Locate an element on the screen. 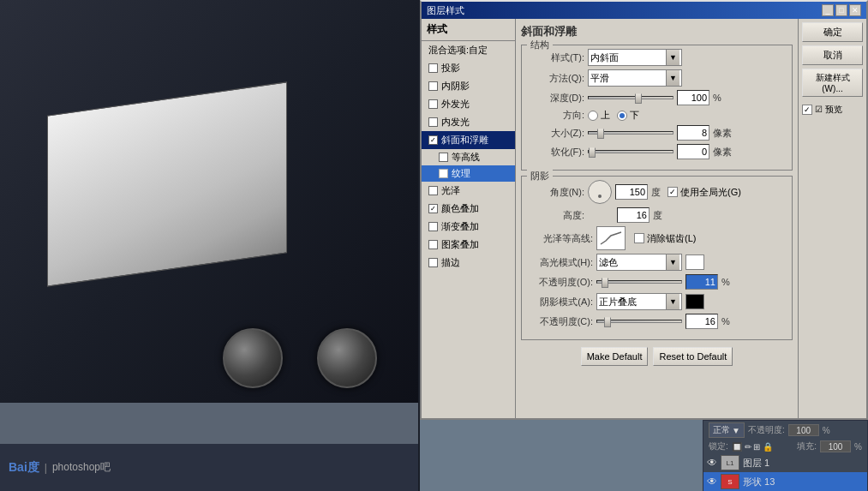 The width and height of the screenshot is (868, 491). maximize-button: □ is located at coordinates (841, 10).